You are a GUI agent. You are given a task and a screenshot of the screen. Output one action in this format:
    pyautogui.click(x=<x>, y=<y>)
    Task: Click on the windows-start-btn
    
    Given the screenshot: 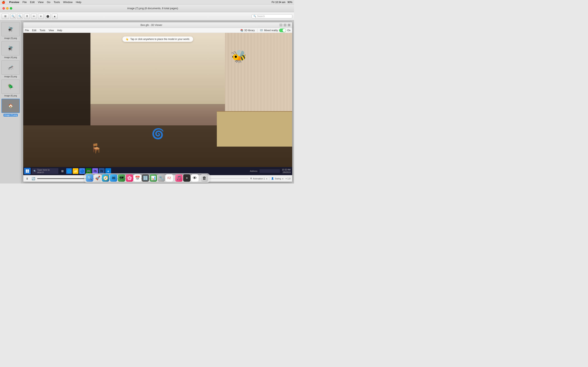 What is the action you would take?
    pyautogui.click(x=27, y=171)
    